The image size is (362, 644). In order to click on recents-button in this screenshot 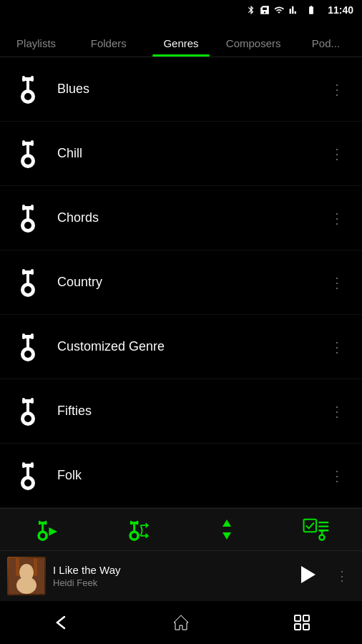, I will do `click(302, 623)`.